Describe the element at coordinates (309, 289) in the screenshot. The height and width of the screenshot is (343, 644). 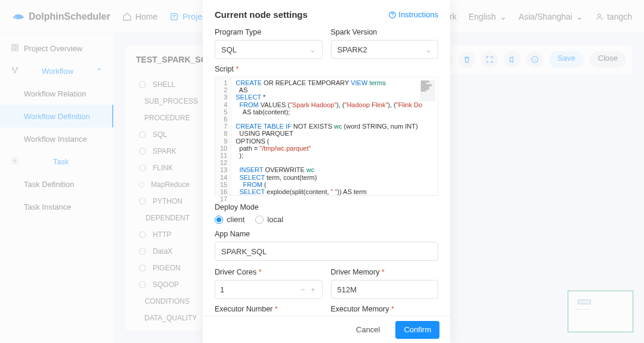
I see `stepper-controls: − +` at that location.